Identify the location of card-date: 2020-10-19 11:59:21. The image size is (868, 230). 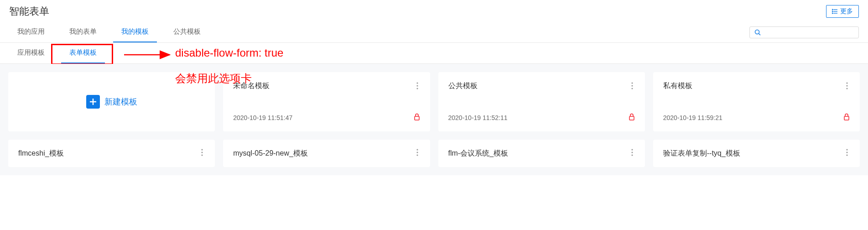
(693, 118).